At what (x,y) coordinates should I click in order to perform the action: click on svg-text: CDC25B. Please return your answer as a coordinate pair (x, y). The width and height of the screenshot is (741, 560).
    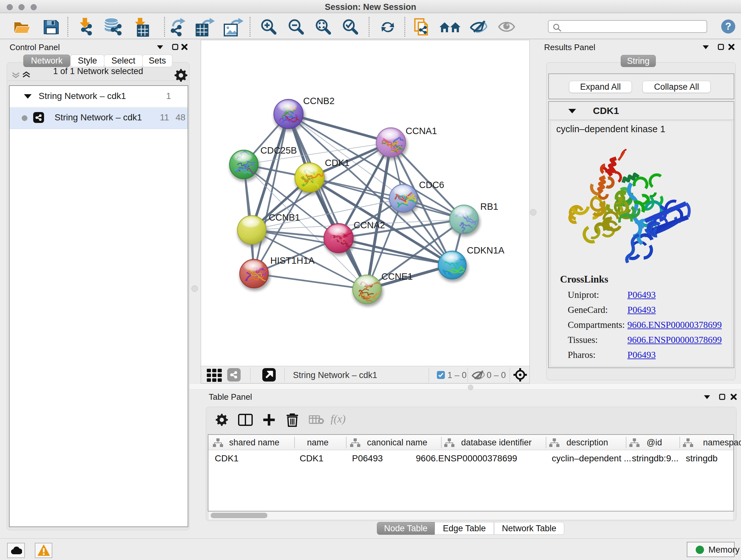
    Looking at the image, I should click on (279, 150).